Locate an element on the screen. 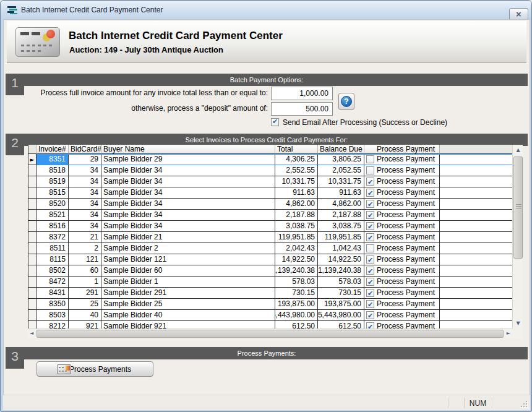 The height and width of the screenshot is (412, 532). cell-invoice: 8502 is located at coordinates (53, 271).